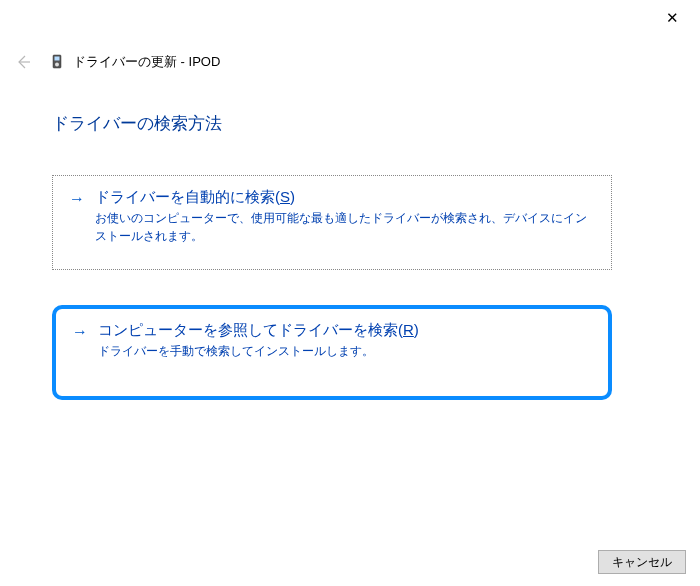  I want to click on option-row: → コンピューターを参照してドライバーを検索(R) ドライバーを手動で検索してイ…, so click(332, 340).